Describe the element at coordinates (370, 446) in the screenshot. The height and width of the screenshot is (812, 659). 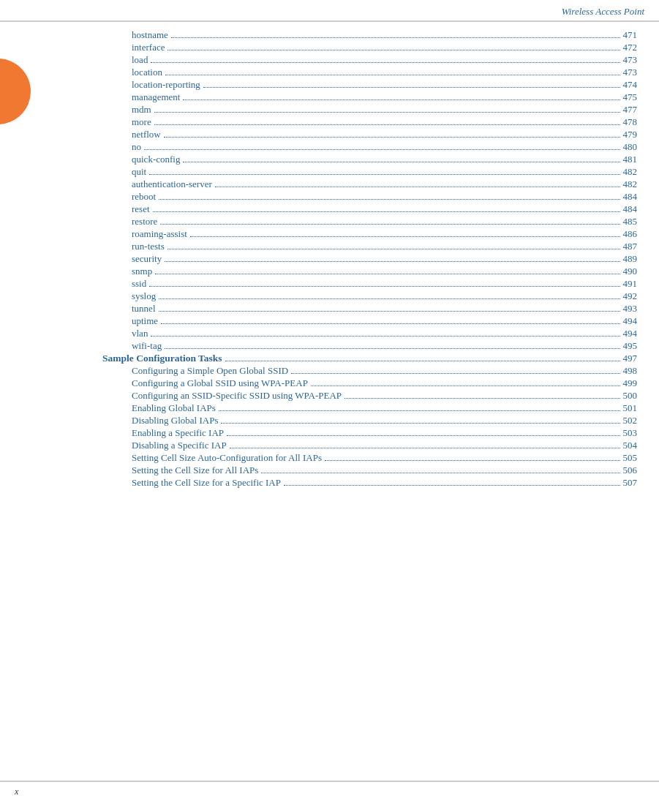
I see `toc-sub-row: Disabling a Specific IAP504` at that location.